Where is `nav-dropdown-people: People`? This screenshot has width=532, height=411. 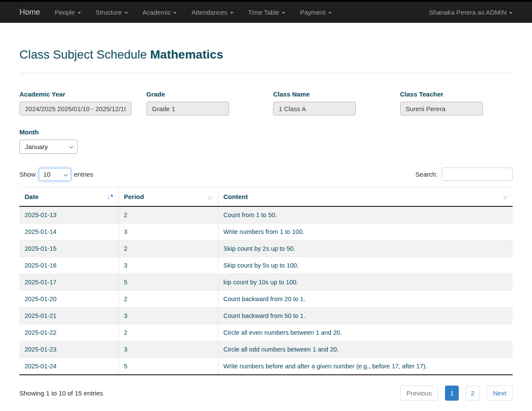 nav-dropdown-people: People is located at coordinates (68, 12).